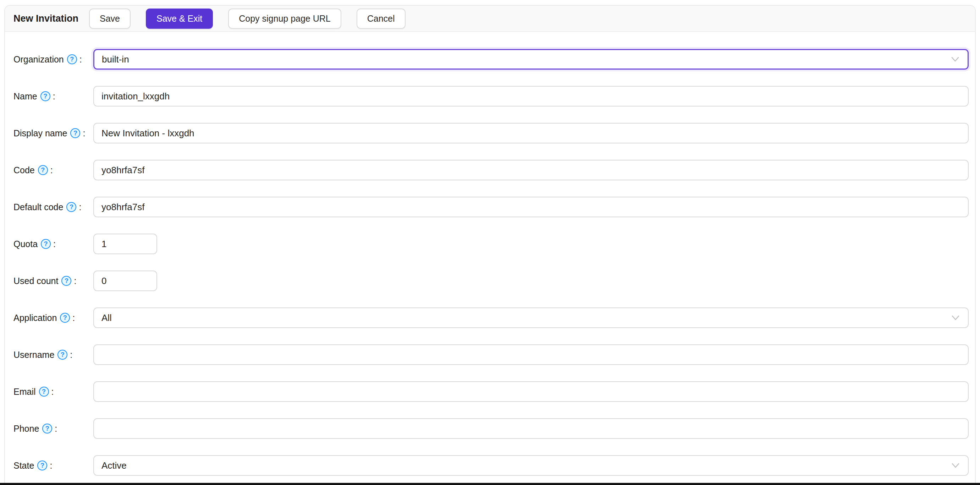  What do you see at coordinates (125, 244) in the screenshot?
I see `quota-input` at bounding box center [125, 244].